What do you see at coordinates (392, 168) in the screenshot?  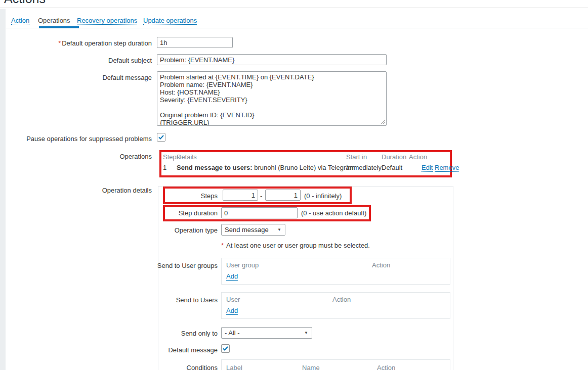 I see `operation-duration: Default` at bounding box center [392, 168].